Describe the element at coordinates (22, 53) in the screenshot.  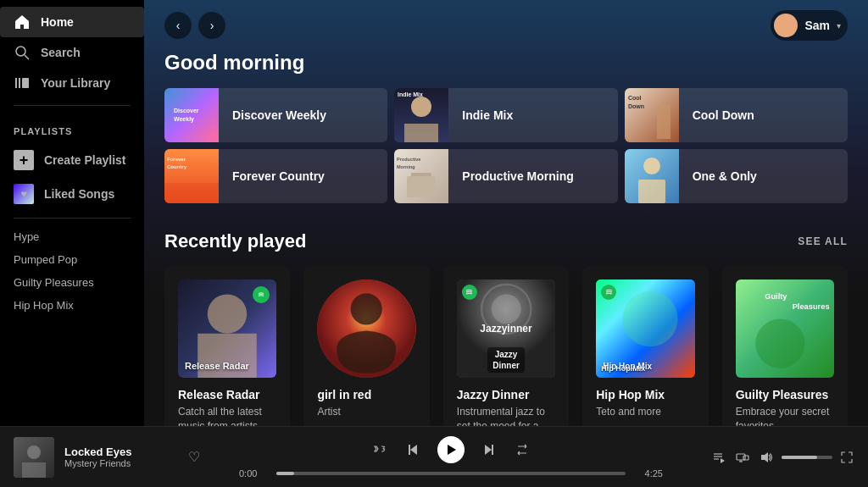
I see `search-icon` at that location.